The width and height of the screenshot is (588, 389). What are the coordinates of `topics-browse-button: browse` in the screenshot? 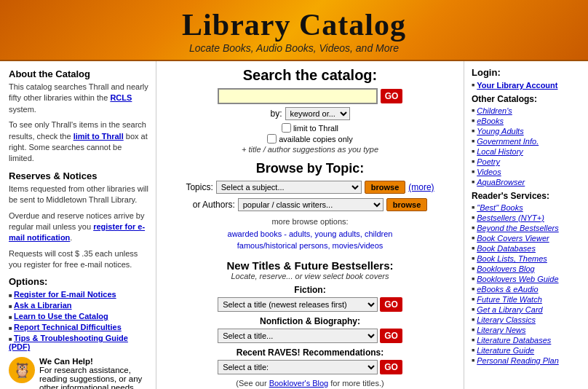 It's located at (386, 187).